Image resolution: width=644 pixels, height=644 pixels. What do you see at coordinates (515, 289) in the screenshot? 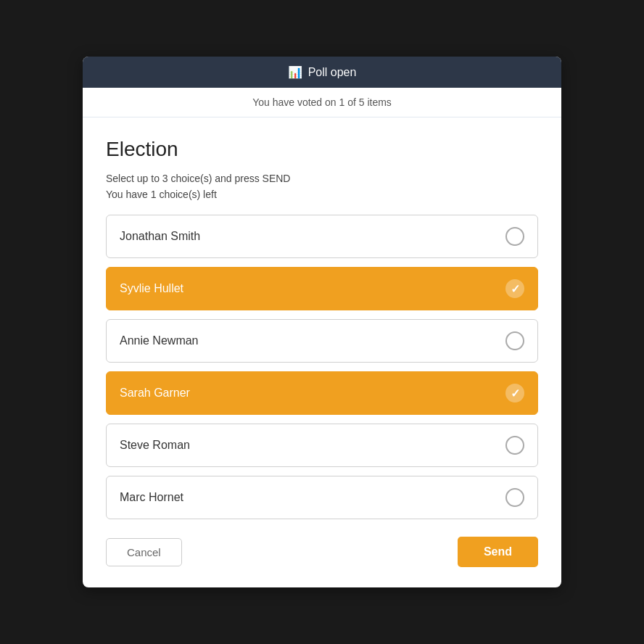
I see `choice-radio-2: ✓` at bounding box center [515, 289].